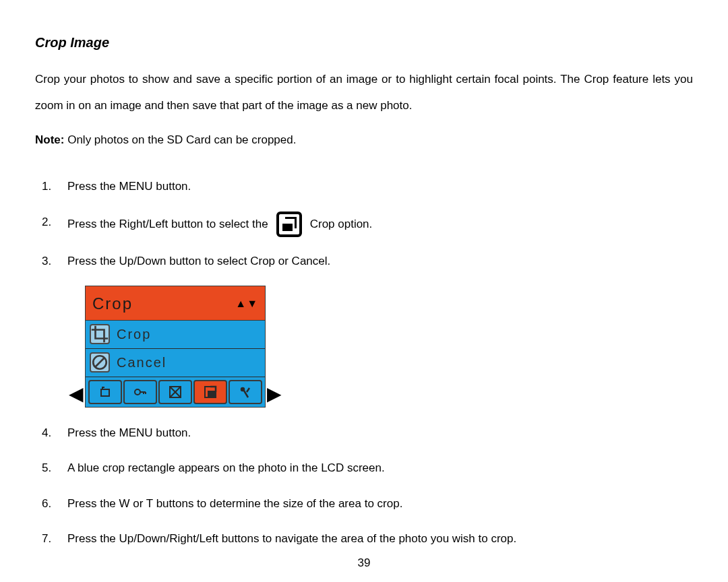 The image size is (728, 582). I want to click on step-1: Press the MENU button., so click(367, 187).